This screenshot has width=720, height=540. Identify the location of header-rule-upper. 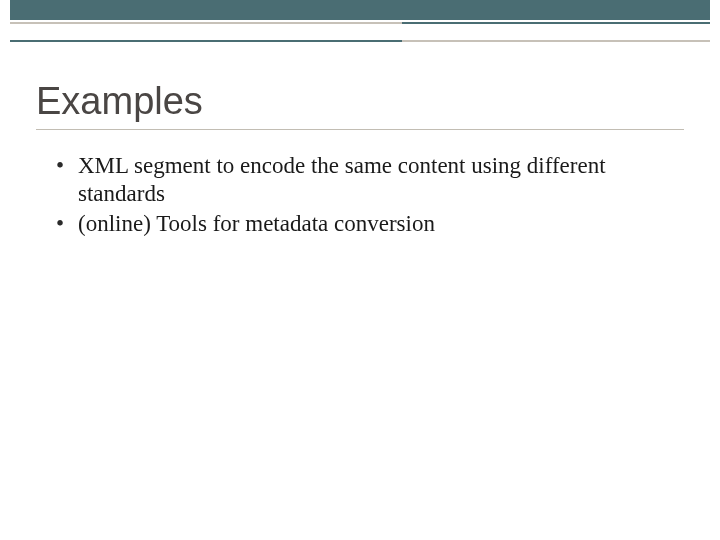
(360, 25).